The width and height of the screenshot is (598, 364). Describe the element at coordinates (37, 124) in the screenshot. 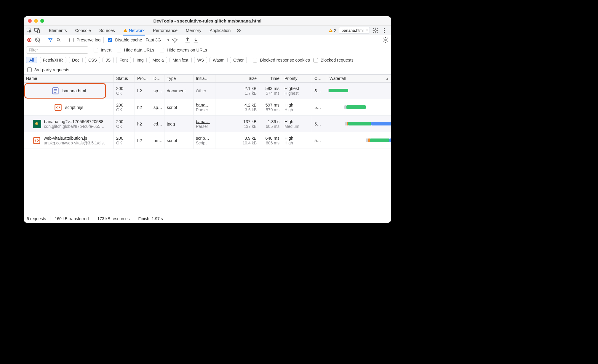

I see `image-thumbnail-icon` at that location.